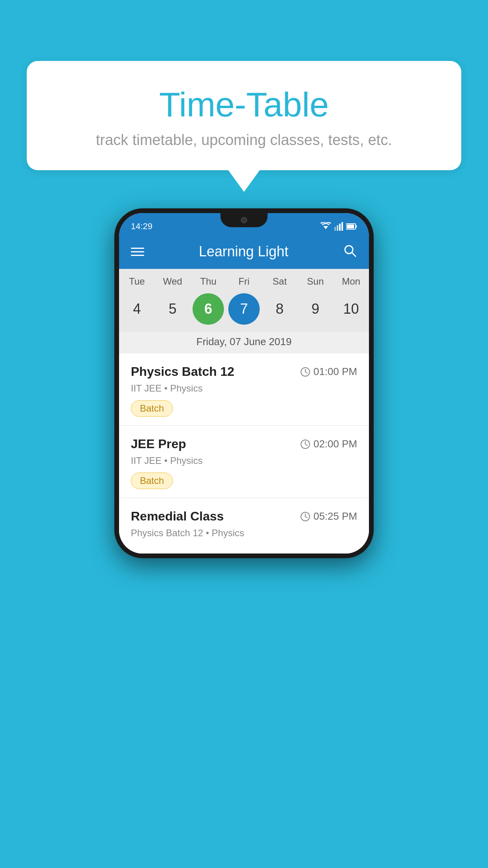 This screenshot has height=868, width=488. Describe the element at coordinates (316, 281) in the screenshot. I see `day-sun: Sun` at that location.